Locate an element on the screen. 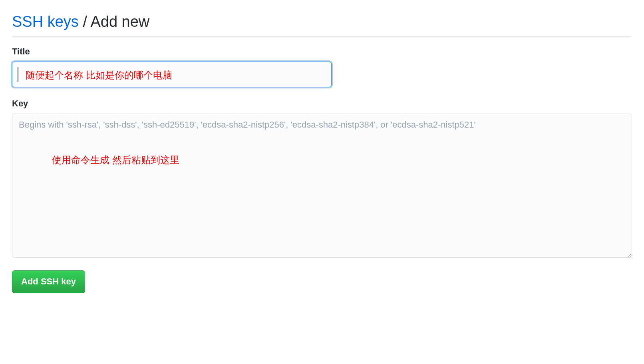 This screenshot has width=644, height=364. page-header: SSH keys / Add new is located at coordinates (322, 24).